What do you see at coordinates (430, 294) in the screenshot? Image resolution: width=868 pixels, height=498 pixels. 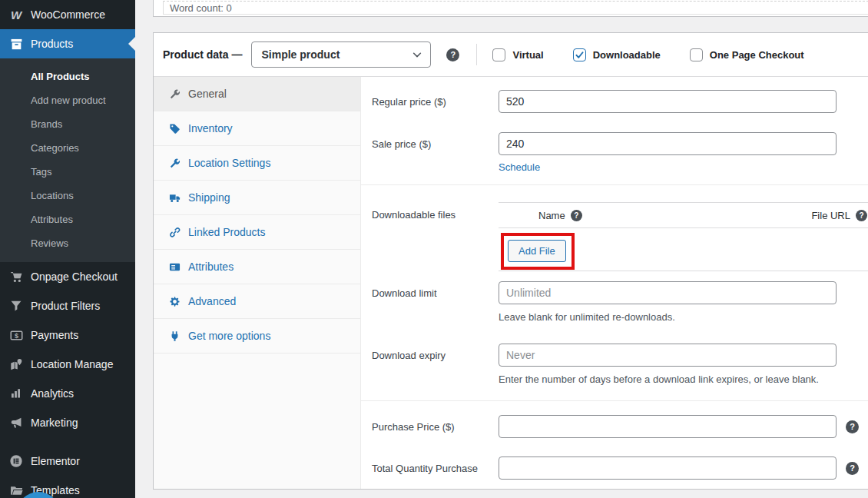 I see `download-limit-label: Download limit` at bounding box center [430, 294].